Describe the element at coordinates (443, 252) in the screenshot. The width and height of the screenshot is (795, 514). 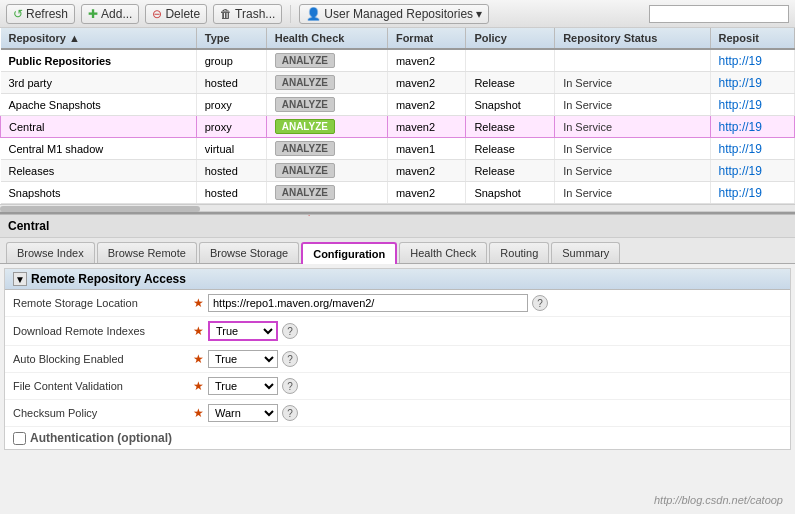
I see `tab-health-check: Health Check` at that location.